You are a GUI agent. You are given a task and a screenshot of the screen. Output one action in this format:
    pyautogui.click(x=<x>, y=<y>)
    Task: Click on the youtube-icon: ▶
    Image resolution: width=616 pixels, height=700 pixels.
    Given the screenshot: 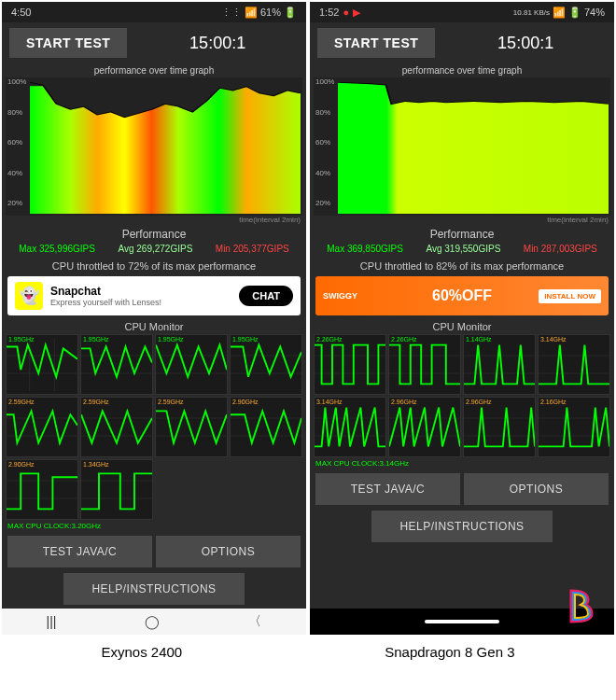 What is the action you would take?
    pyautogui.click(x=357, y=13)
    